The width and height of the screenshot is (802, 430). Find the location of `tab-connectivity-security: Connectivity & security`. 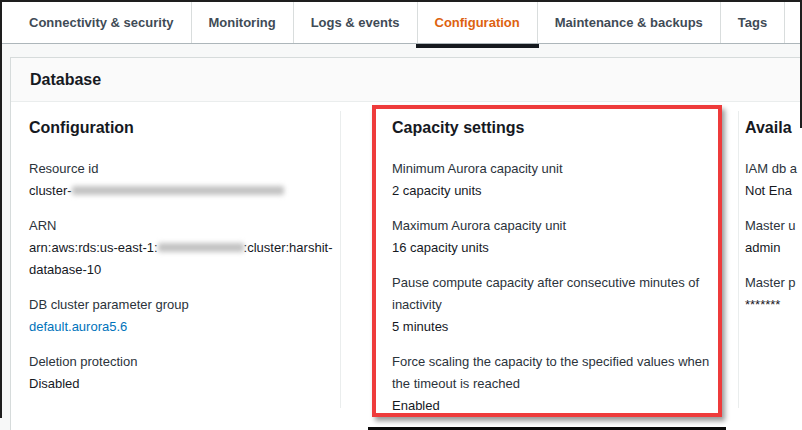

tab-connectivity-security: Connectivity & security is located at coordinates (102, 22).